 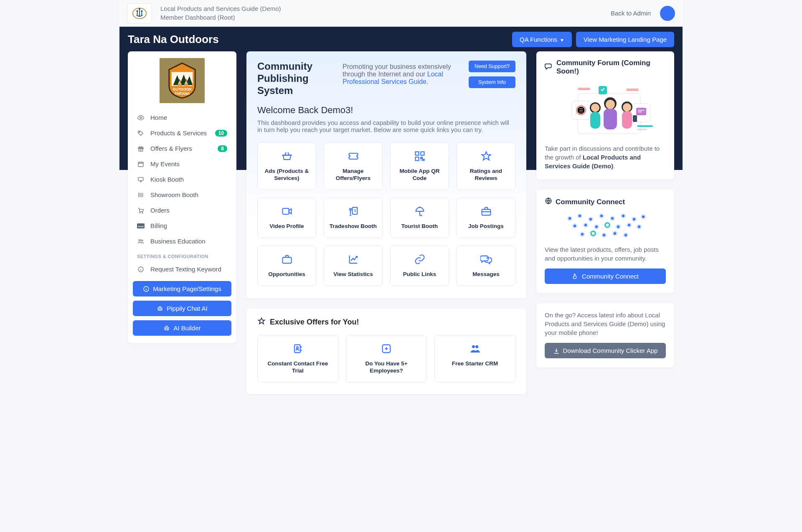 I want to click on tile-label: Constant Contact Free Trial, so click(x=298, y=367).